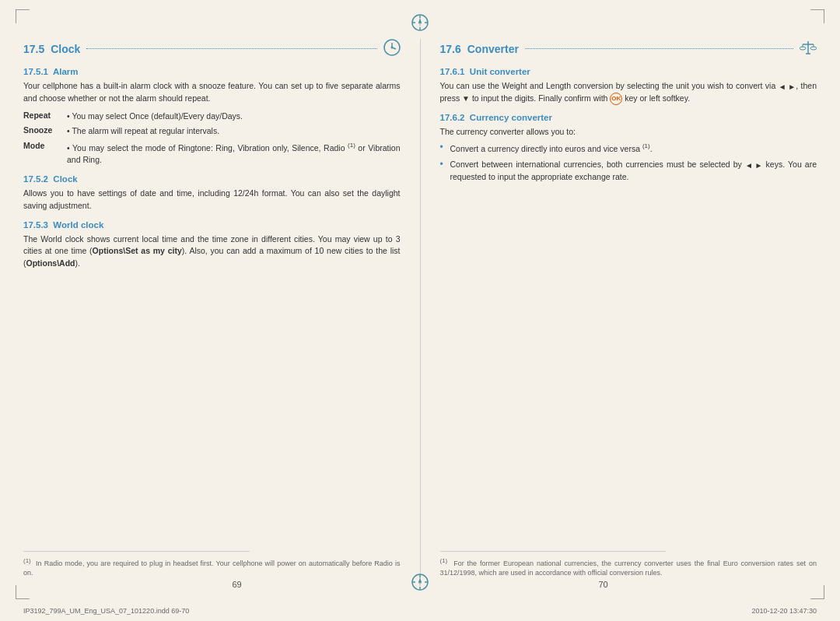 This screenshot has width=840, height=621. Describe the element at coordinates (628, 163) in the screenshot. I see `currency-bullets: • Convert a currency directly into euros…` at that location.